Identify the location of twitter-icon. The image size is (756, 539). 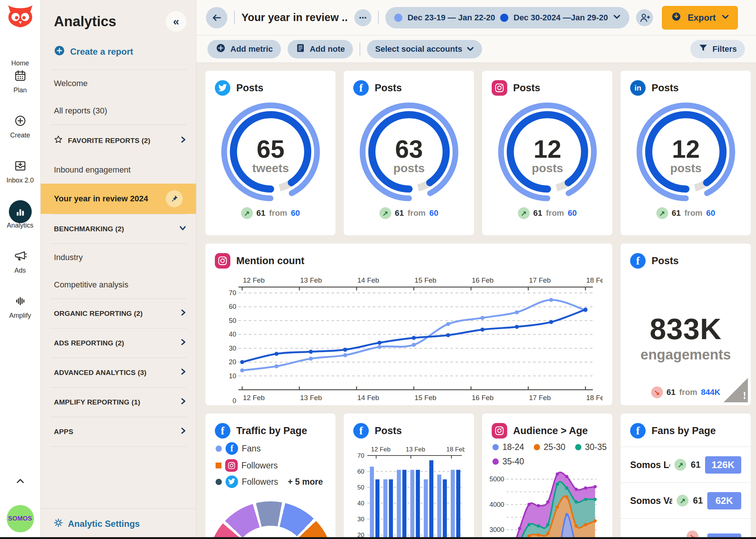
(223, 88).